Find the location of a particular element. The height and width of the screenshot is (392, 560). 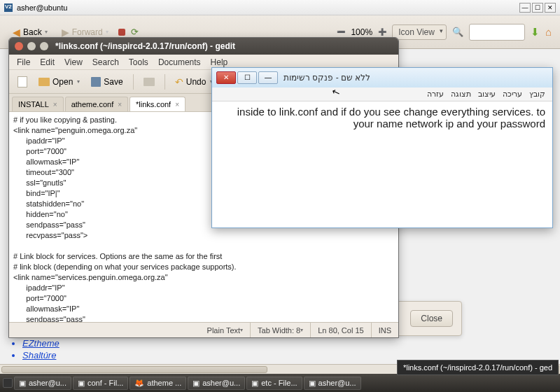

np-menu-file: קובץ is located at coordinates (538, 94).